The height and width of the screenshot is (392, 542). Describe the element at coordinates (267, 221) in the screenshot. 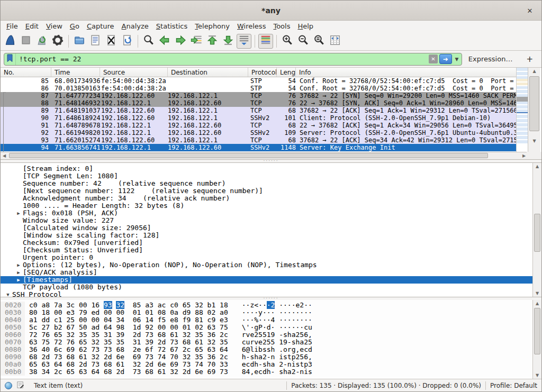

I see `detail-line: Window size value: 227` at that location.